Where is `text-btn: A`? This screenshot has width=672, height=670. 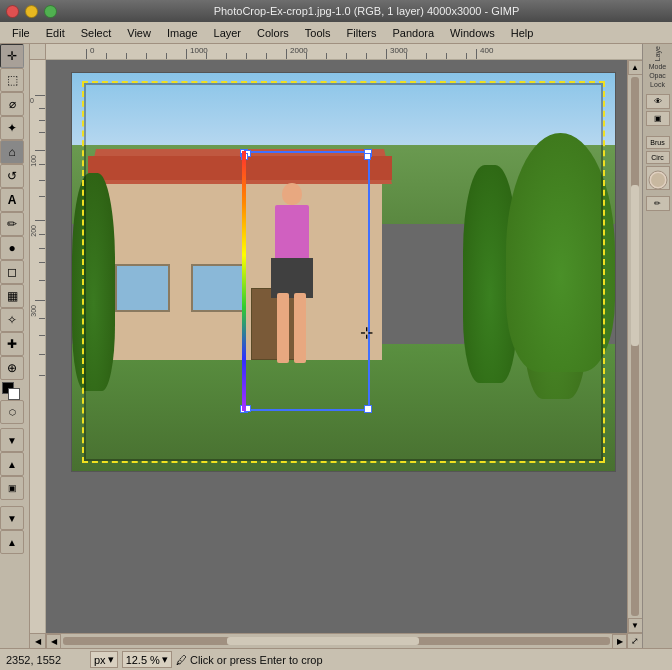 text-btn: A is located at coordinates (12, 200).